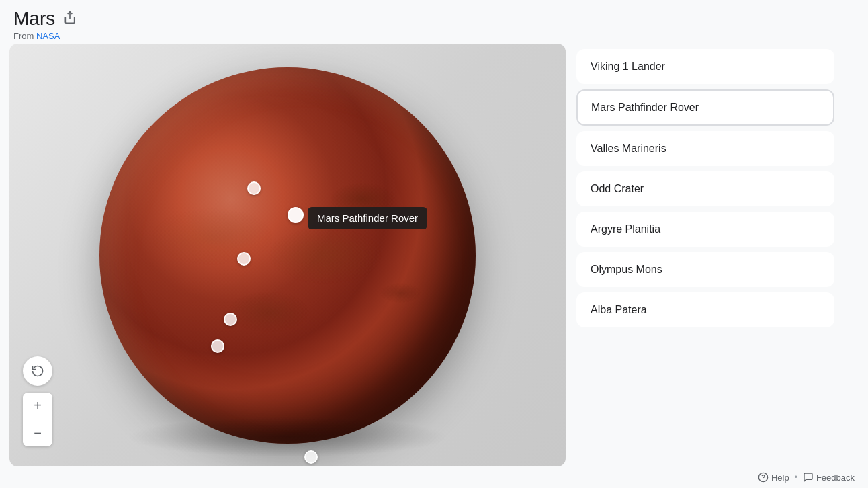 The height and width of the screenshot is (488, 868). I want to click on location-item-label: Viking 1 Lander, so click(627, 66).